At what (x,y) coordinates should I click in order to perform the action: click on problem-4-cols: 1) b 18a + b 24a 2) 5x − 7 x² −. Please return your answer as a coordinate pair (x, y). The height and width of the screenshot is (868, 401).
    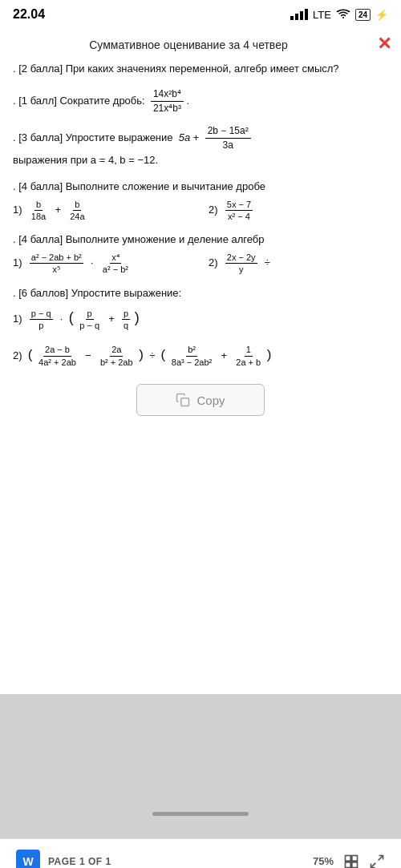
    Looking at the image, I should click on (200, 211).